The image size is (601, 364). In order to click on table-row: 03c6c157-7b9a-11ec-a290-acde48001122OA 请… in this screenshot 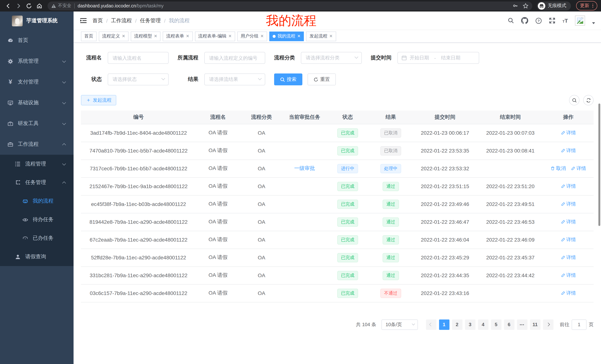, I will do `click(337, 293)`.